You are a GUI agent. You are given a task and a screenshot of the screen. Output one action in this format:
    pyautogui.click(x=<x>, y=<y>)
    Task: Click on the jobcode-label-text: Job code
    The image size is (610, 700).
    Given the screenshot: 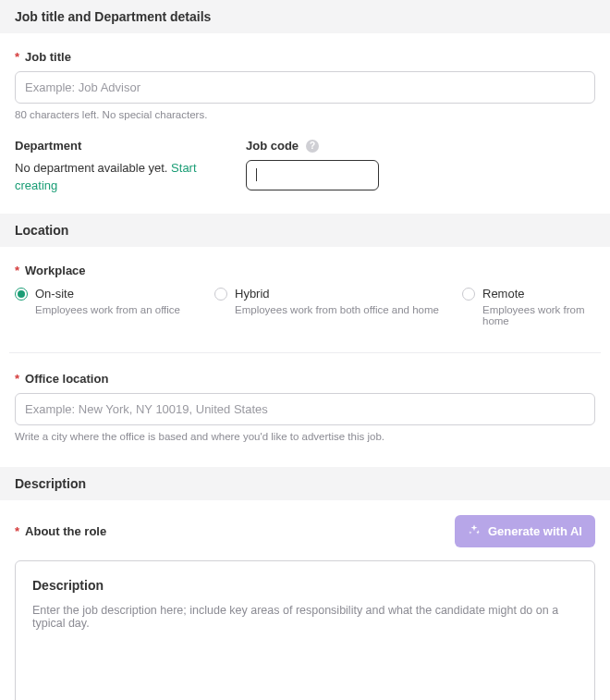 What is the action you would take?
    pyautogui.click(x=272, y=146)
    